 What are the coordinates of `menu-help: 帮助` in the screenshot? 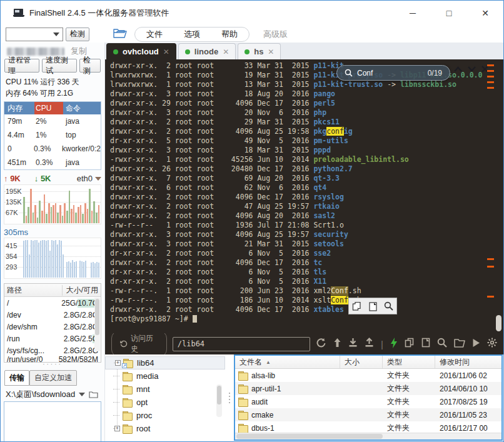 It's located at (229, 34).